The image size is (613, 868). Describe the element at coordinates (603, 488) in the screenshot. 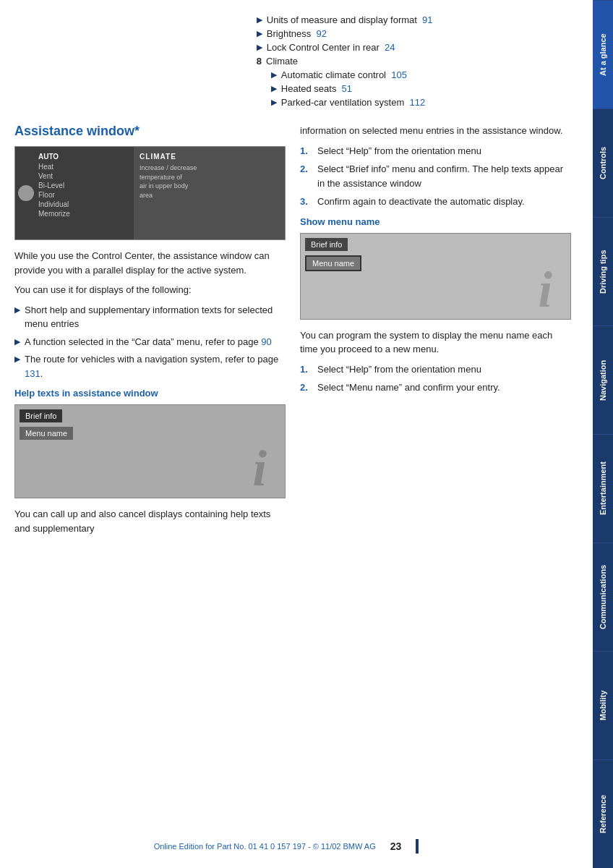

I see `sidebar-tab-entertainment: Entertainment` at that location.